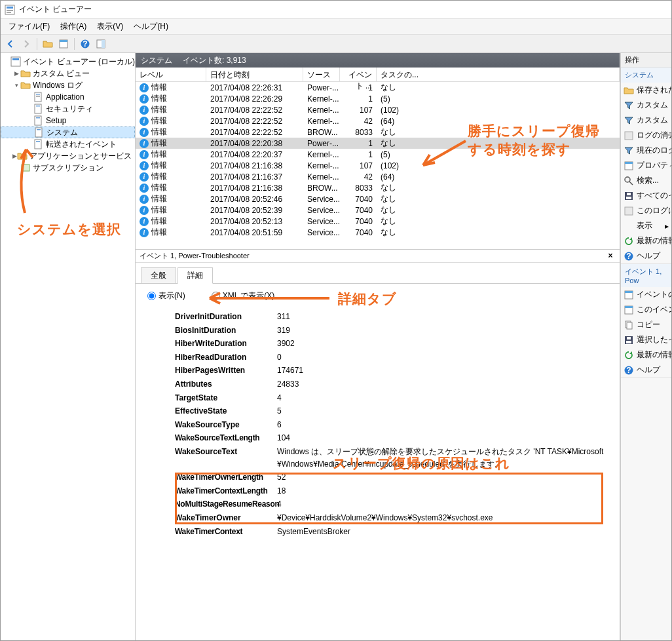 This screenshot has width=672, height=641. Describe the element at coordinates (195, 275) in the screenshot. I see `tab-detail: 詳細` at that location.